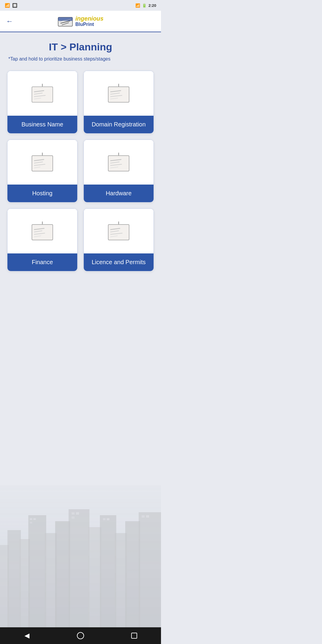 The image size is (322, 644). Describe the element at coordinates (119, 262) in the screenshot. I see `card-licence-permits-label: Licence and Permits` at that location.